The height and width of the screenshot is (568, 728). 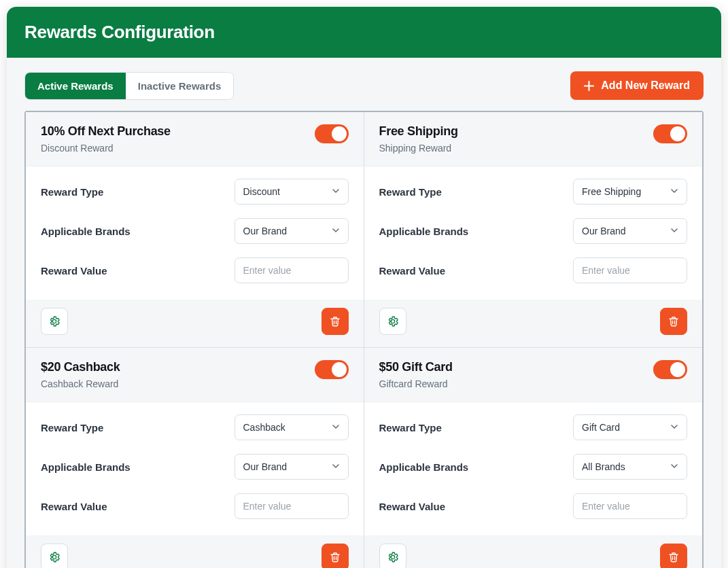 What do you see at coordinates (292, 192) in the screenshot?
I see `reward-type-select: Discount` at bounding box center [292, 192].